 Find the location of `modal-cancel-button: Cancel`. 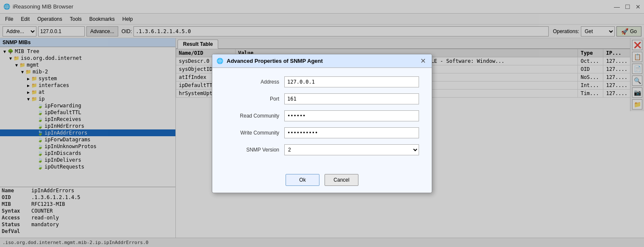

modal-cancel-button: Cancel is located at coordinates (341, 180).